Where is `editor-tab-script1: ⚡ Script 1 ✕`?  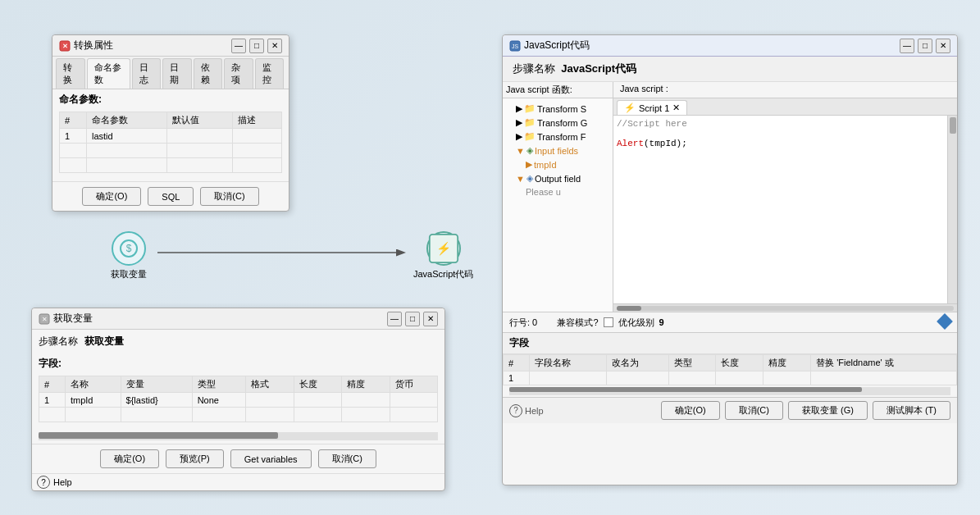 editor-tab-script1: ⚡ Script 1 ✕ is located at coordinates (652, 107).